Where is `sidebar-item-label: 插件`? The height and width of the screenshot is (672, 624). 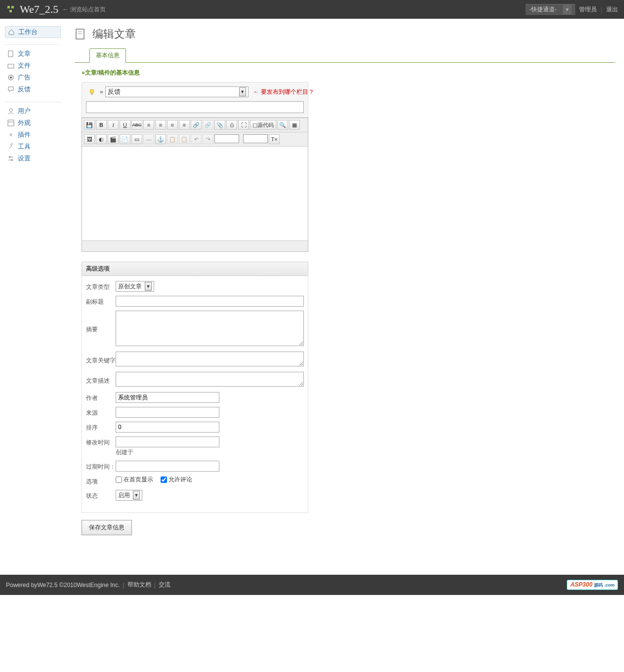 sidebar-item-label: 插件 is located at coordinates (24, 135).